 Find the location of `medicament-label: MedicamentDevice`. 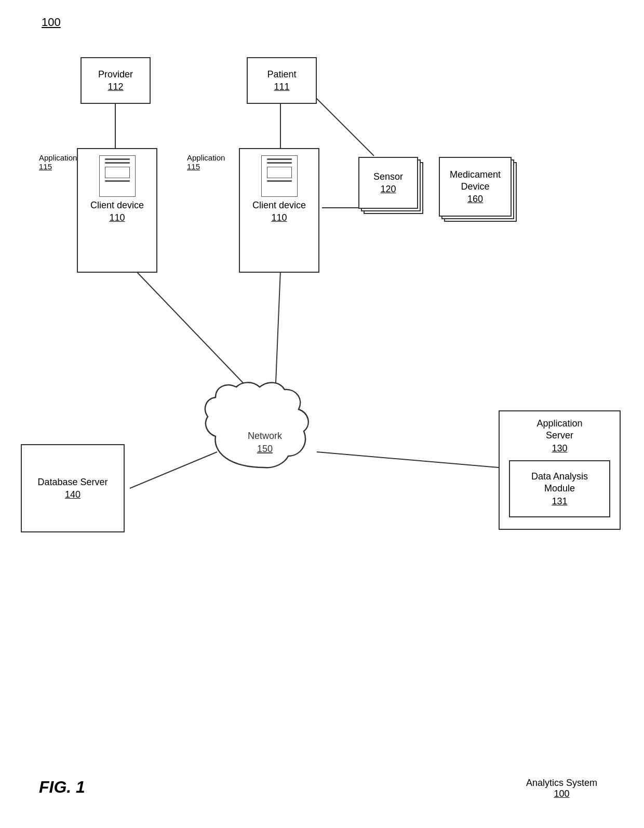

medicament-label: MedicamentDevice is located at coordinates (475, 181).